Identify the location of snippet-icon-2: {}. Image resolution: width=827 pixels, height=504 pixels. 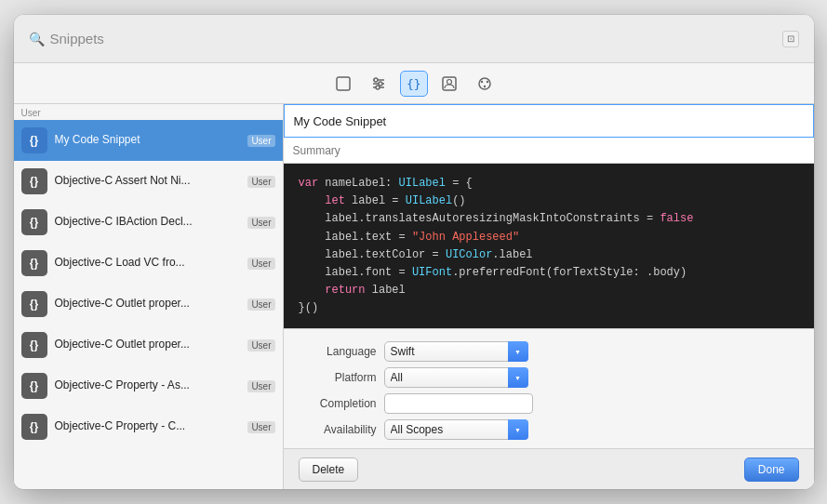
(34, 222).